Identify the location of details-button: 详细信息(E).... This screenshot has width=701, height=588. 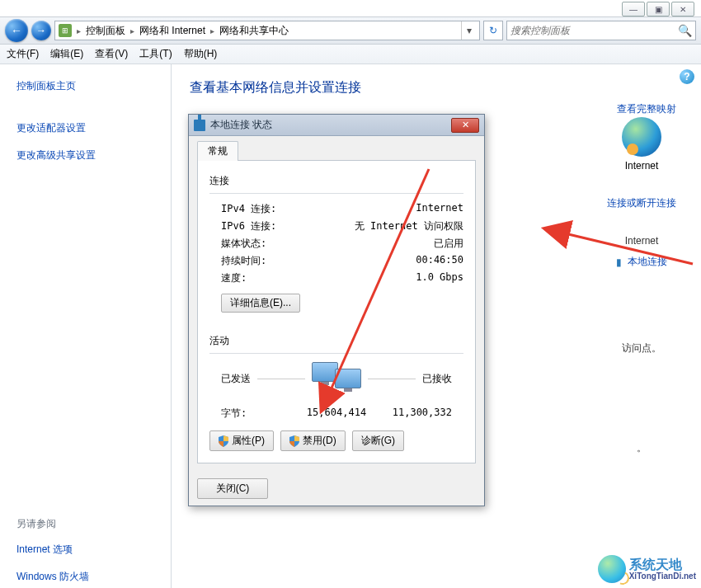
(261, 303).